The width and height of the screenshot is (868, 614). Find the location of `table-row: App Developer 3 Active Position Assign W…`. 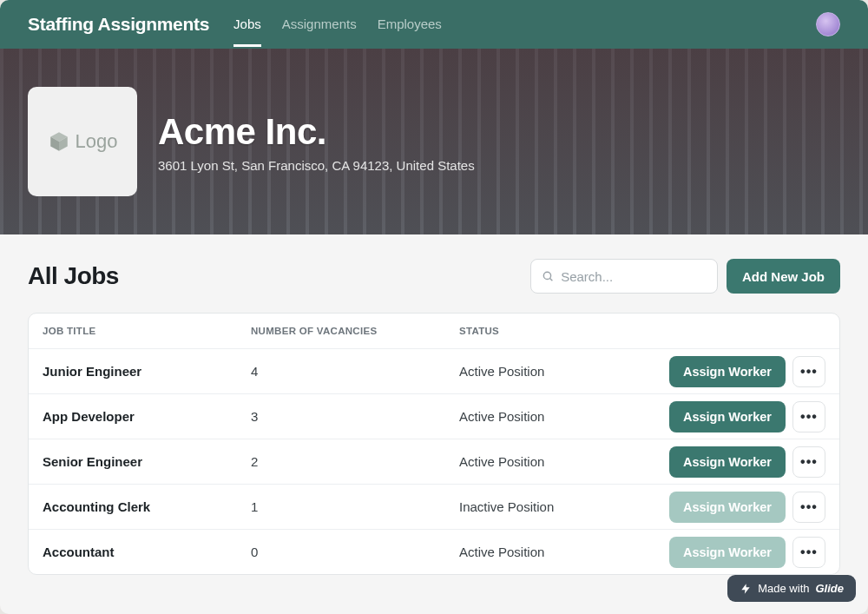

table-row: App Developer 3 Active Position Assign W… is located at coordinates (434, 416).